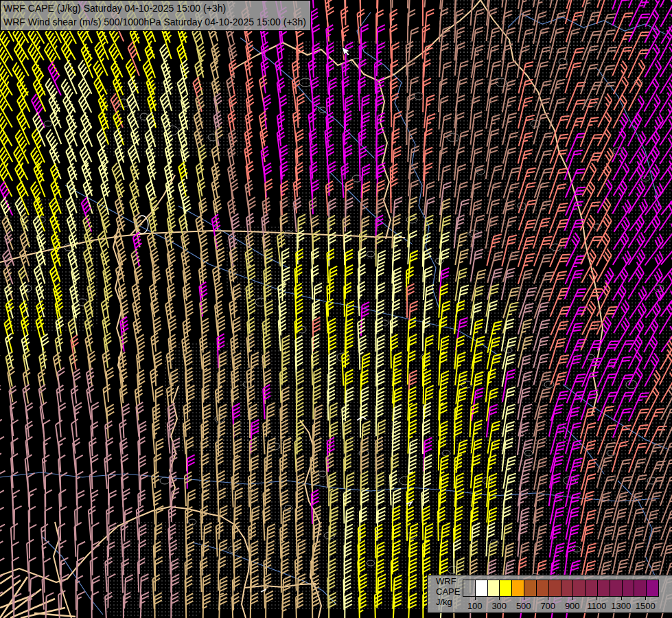 This screenshot has width=672, height=618. I want to click on legend-label: WRF CAPE J/kg, so click(448, 592).